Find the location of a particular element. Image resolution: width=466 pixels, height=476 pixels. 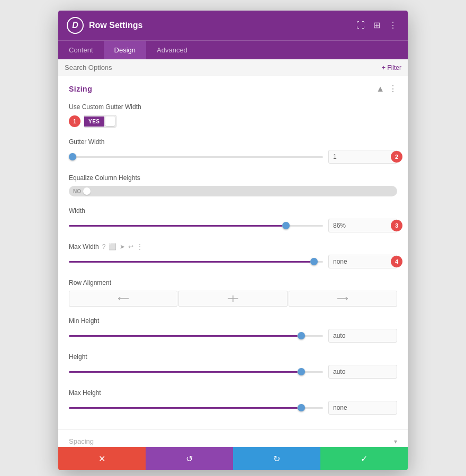

undo-button: ↺ is located at coordinates (190, 459).